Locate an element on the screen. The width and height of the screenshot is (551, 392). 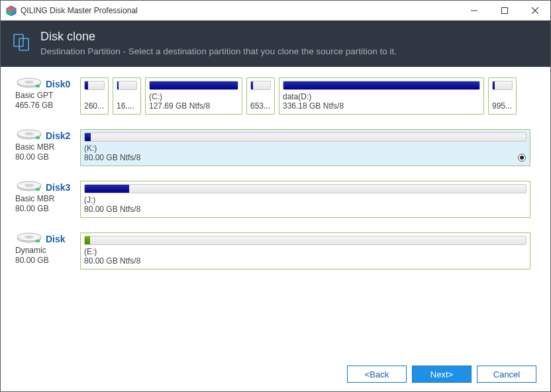
partitions: (J:)80.00 GB Ntfs/8 is located at coordinates (308, 199).